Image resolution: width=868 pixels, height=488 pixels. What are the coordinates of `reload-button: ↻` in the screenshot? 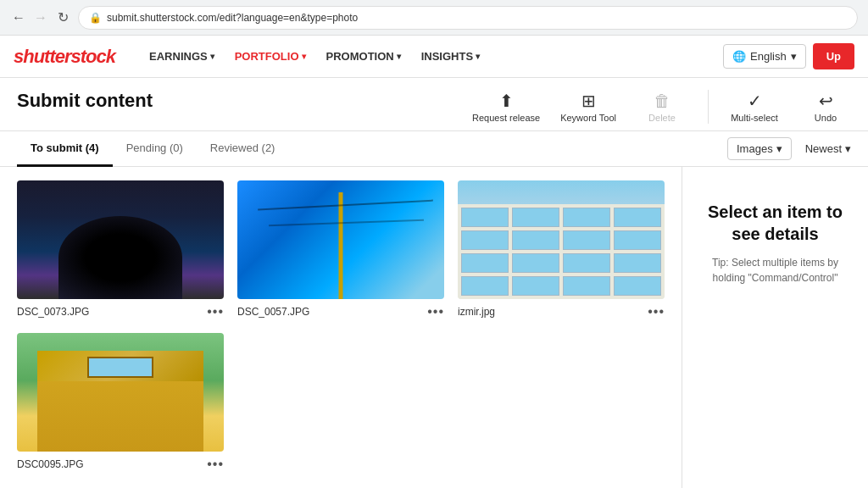 It's located at (63, 18).